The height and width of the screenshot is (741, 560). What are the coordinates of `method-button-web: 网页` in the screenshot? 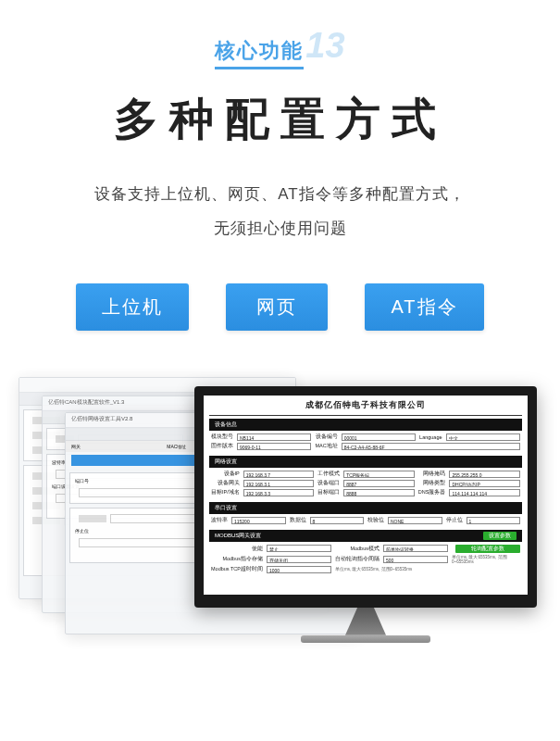 It's located at (277, 308).